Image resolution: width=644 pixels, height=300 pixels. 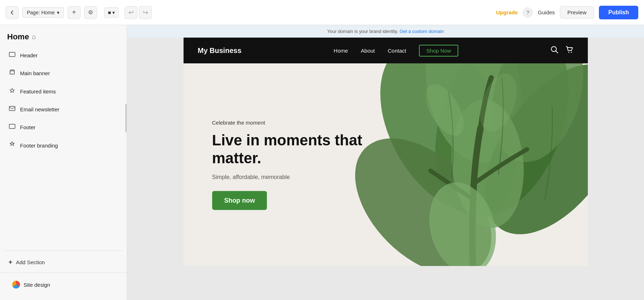 I want to click on site-design-icon, so click(x=16, y=285).